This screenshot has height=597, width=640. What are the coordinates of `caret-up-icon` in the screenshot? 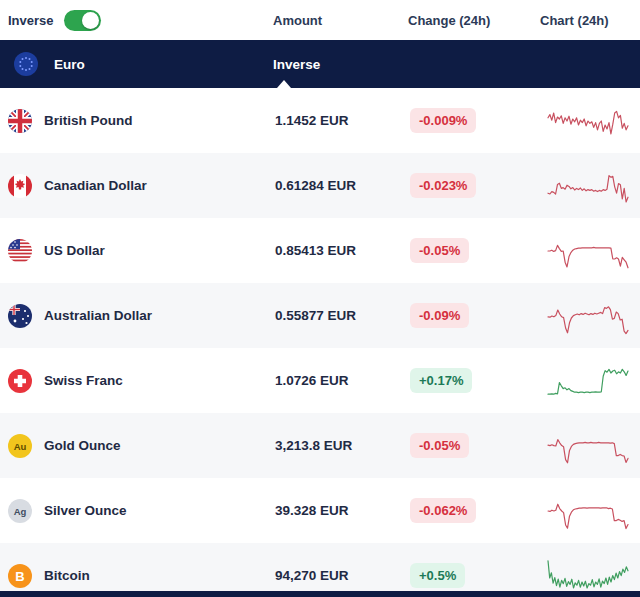 It's located at (284, 84).